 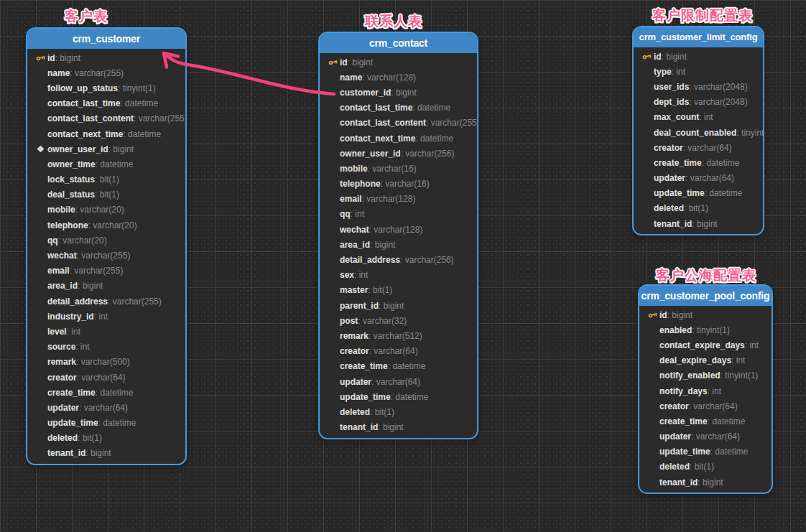 I want to click on field-row: remark: varchar(512), so click(x=398, y=336).